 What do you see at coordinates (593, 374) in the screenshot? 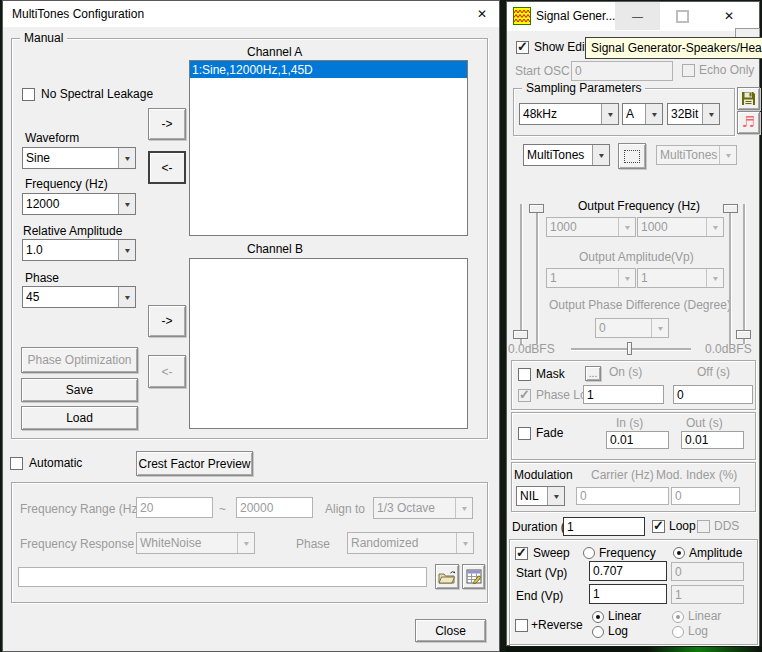
I see `mask-more-button: ...` at bounding box center [593, 374].